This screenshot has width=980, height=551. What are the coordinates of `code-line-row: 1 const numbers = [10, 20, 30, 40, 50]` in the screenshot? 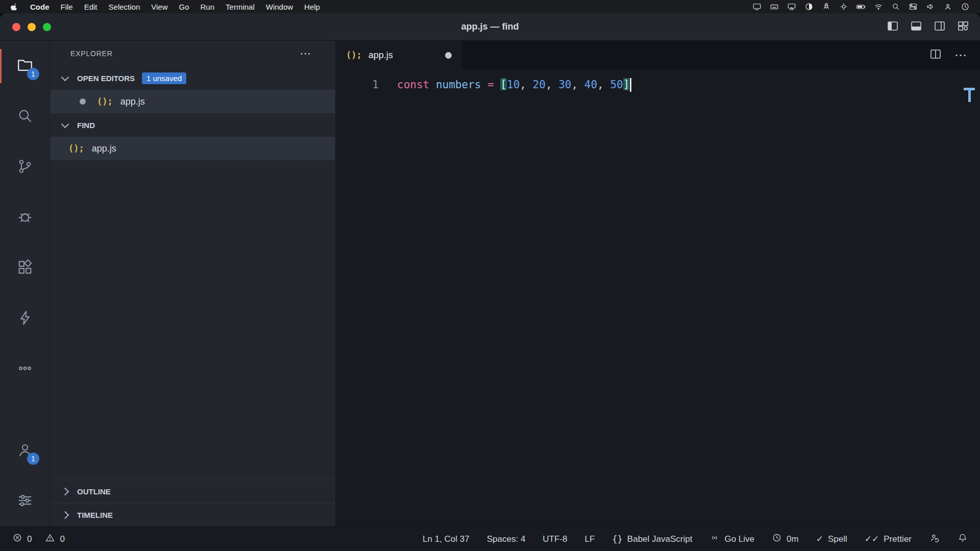 It's located at (658, 81).